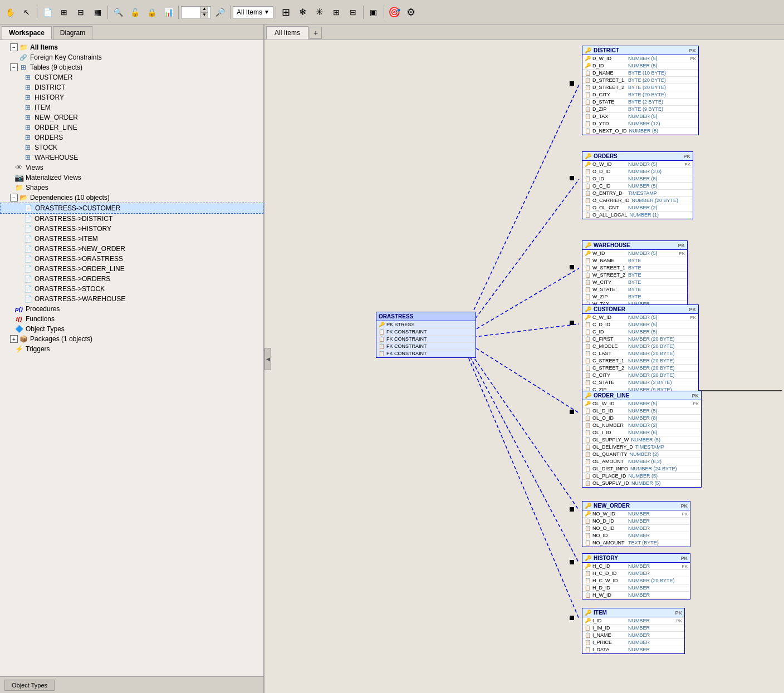 The width and height of the screenshot is (784, 693). What do you see at coordinates (131, 279) in the screenshot?
I see `tree-item-dep8: 📄 ORASTRESS->ORDERS` at bounding box center [131, 279].